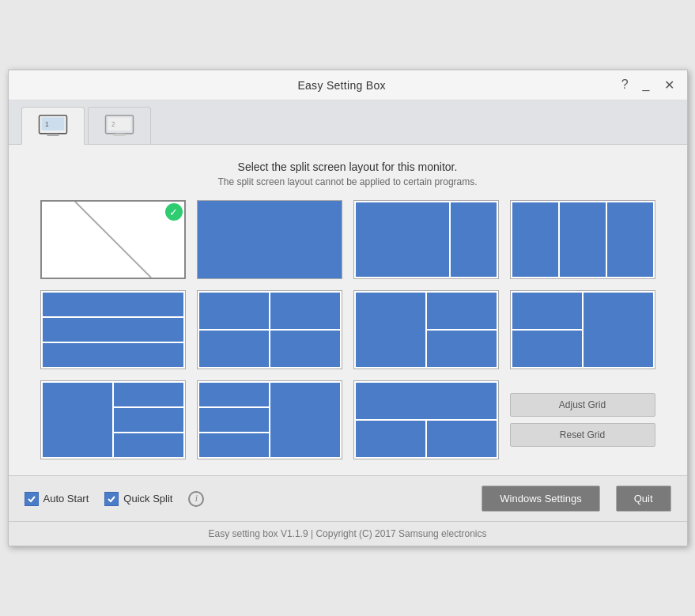 The width and height of the screenshot is (695, 616). What do you see at coordinates (57, 499) in the screenshot?
I see `auto-start-checkbox: Auto Start` at bounding box center [57, 499].